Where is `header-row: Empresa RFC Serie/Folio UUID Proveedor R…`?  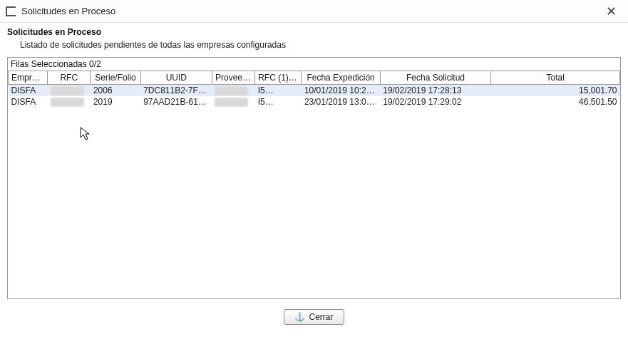
header-row: Empresa RFC Serie/Folio UUID Proveedor R… is located at coordinates (314, 78).